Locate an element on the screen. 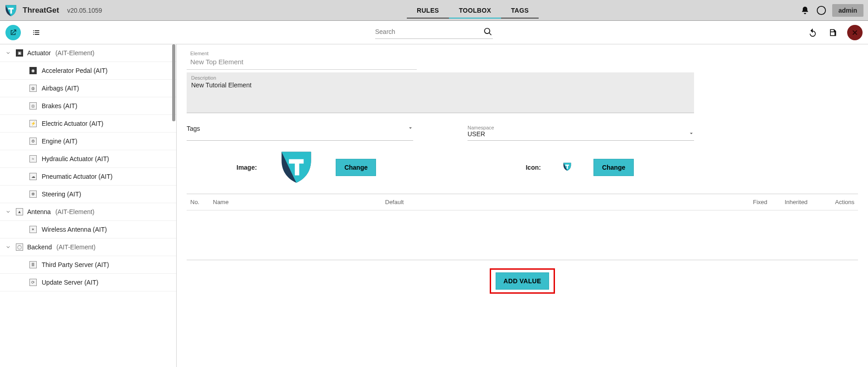 The image size is (868, 367). tree-header-backend: ◯ Backend (AIT-Element) is located at coordinates (88, 247).